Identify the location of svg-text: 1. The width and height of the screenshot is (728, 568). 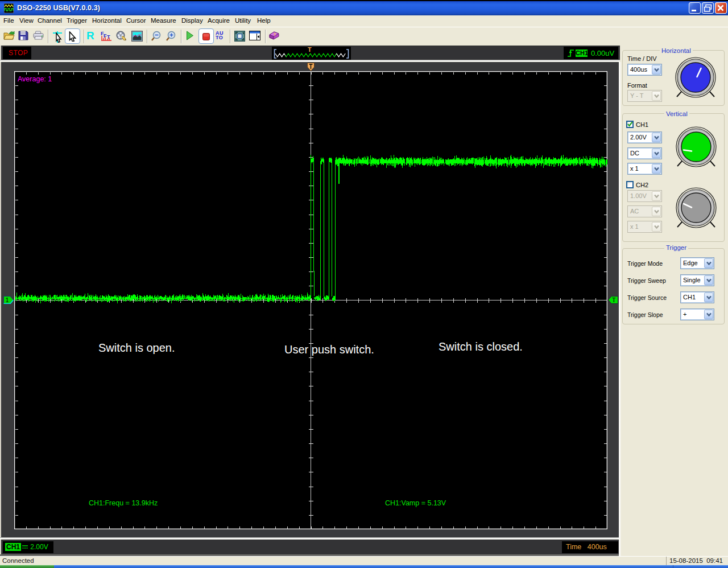
(7, 300).